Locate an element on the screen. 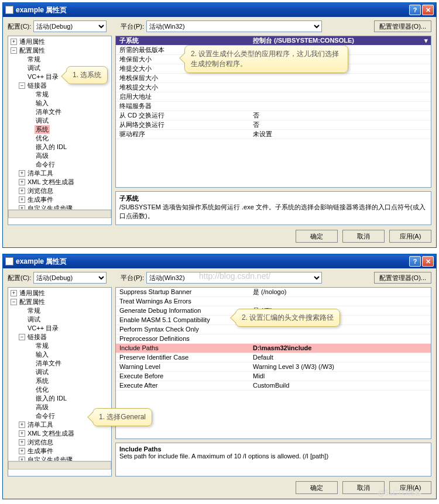 This screenshot has width=439, height=504. grid-row: Preserve Identifier CaseDefault is located at coordinates (273, 358).